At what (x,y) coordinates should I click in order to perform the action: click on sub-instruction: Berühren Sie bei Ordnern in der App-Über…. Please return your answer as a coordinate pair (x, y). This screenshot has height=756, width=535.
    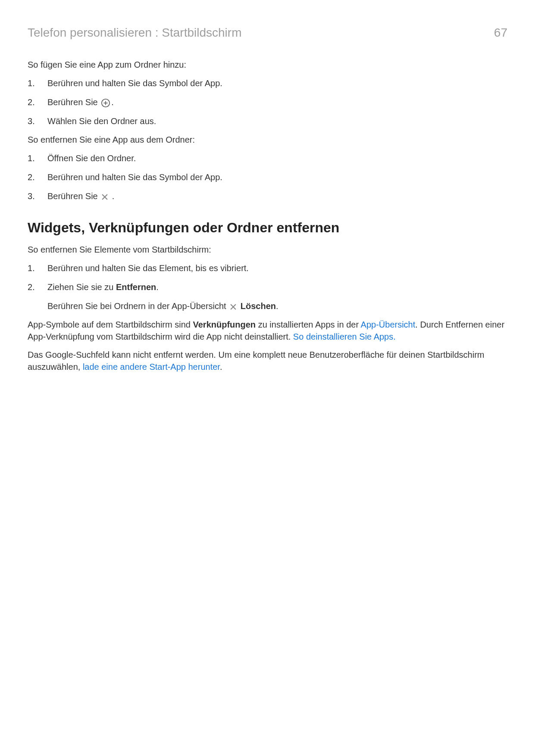
    Looking at the image, I should click on (267, 306).